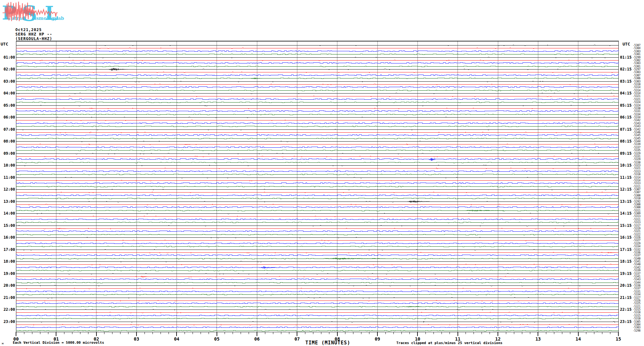 The image size is (644, 346). Describe the element at coordinates (45, 18) in the screenshot. I see `logo-word-eismology: eismology` at that location.